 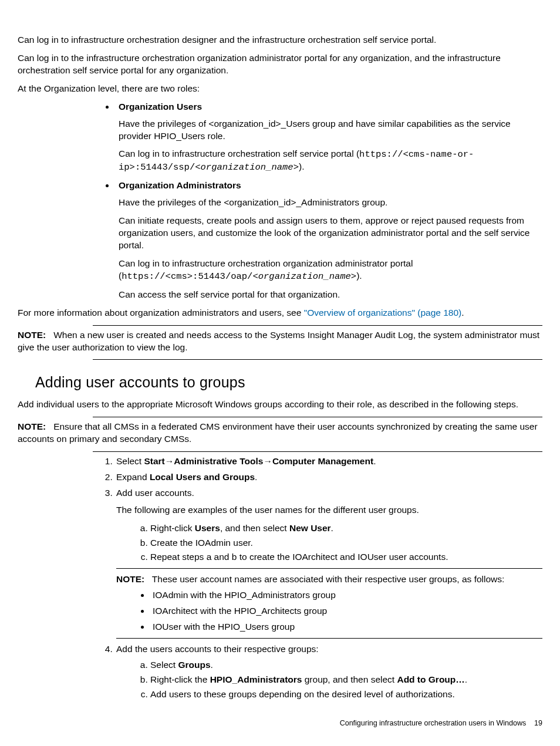 I want to click on bold-text: Add to Group…, so click(x=431, y=680).